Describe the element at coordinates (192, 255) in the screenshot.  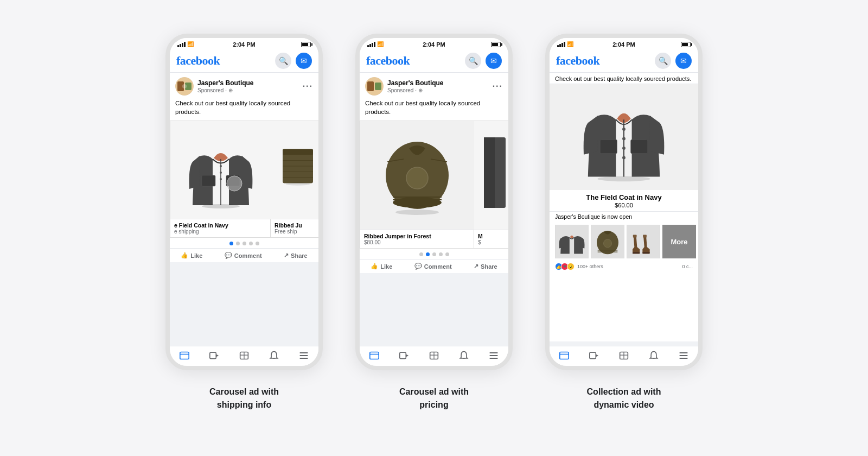
I see `like-btn-1: 👍 Like` at that location.